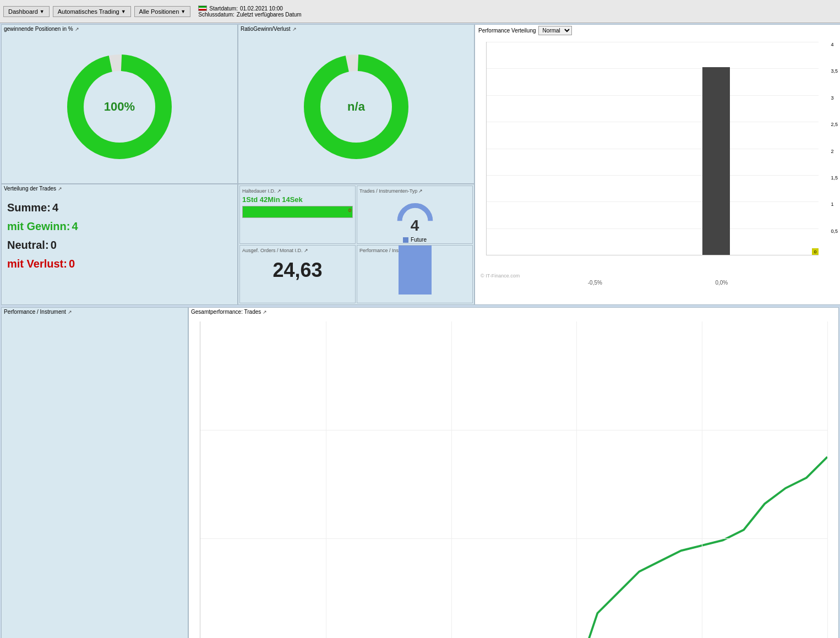 This screenshot has width=840, height=638. Describe the element at coordinates (26, 12) in the screenshot. I see `dashboard-button: Dashboard` at that location.